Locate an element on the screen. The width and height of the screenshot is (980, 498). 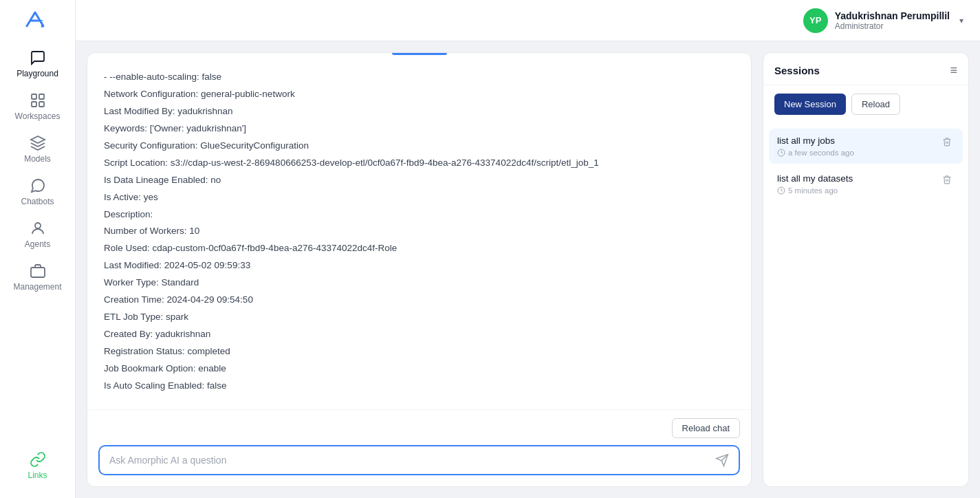
logo: i is located at coordinates (38, 21).